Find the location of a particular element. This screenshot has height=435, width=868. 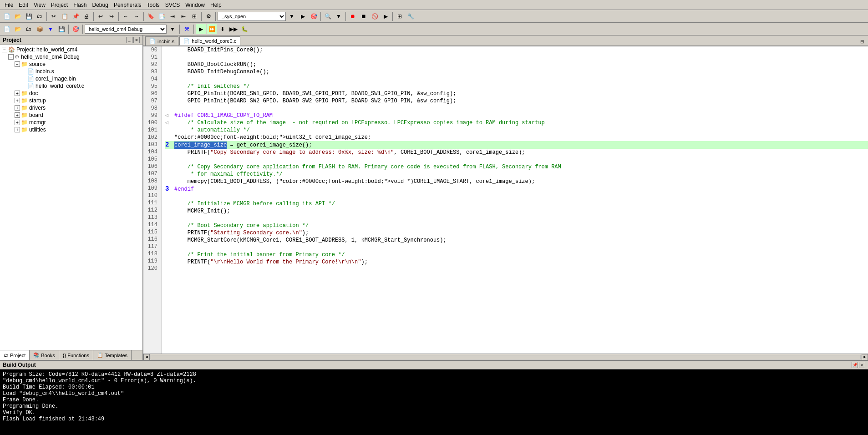

tree-toggle-debug: − is located at coordinates (11, 57).